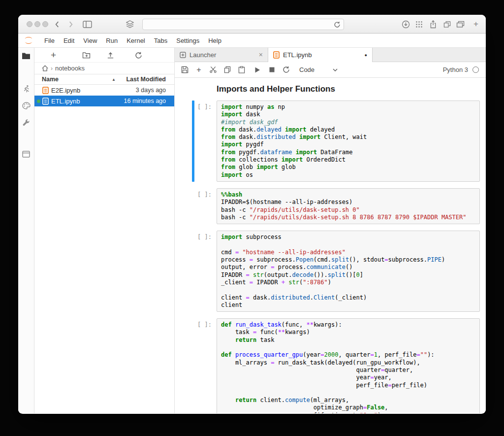  Describe the element at coordinates (327, 271) in the screenshot. I see `notebook-code-cell: [ ]:import subprocess cmd = "hostname --…` at that location.